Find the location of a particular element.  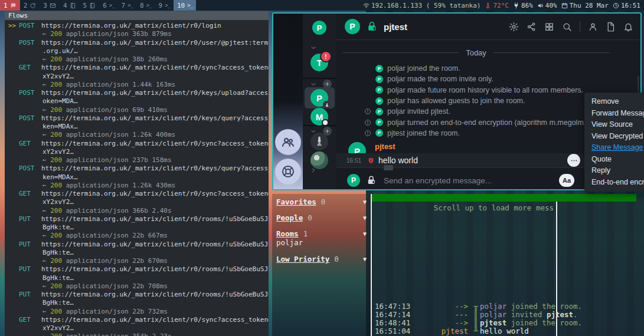

menu-item-forward-message: Forward Message is located at coordinates (614, 114).